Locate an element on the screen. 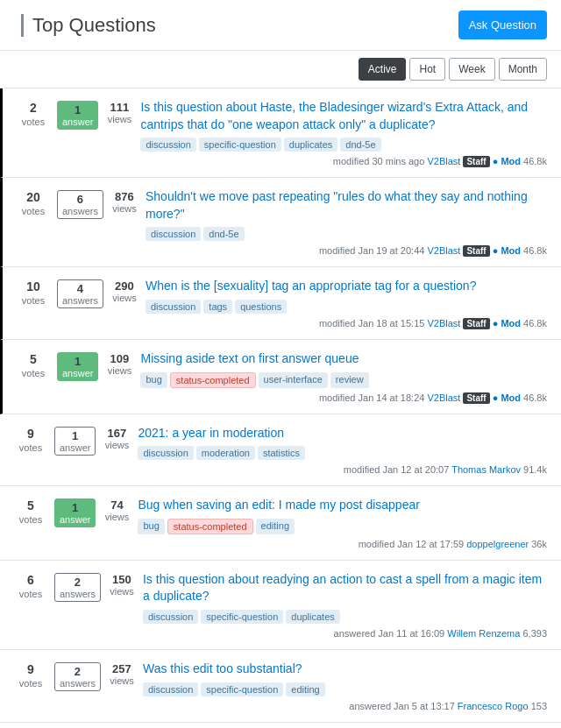 The image size is (561, 728). tags-row: discussiondnd-5e is located at coordinates (346, 234).